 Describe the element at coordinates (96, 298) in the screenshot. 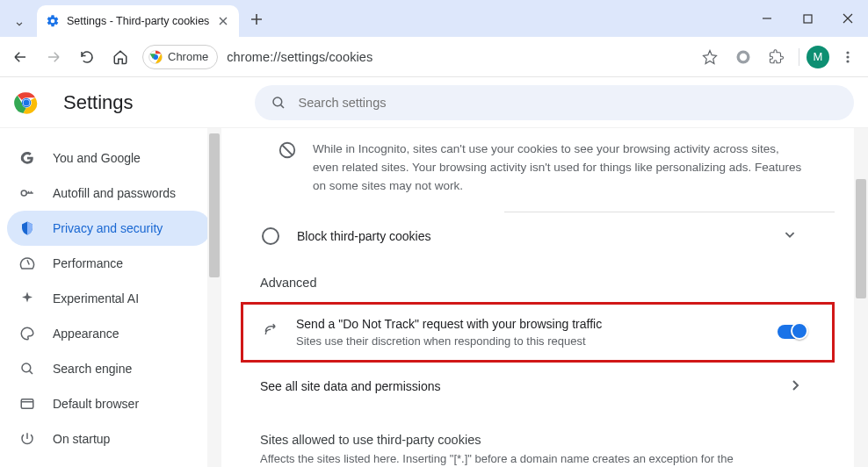

I see `sidebar-item-label: Experimental AI` at that location.